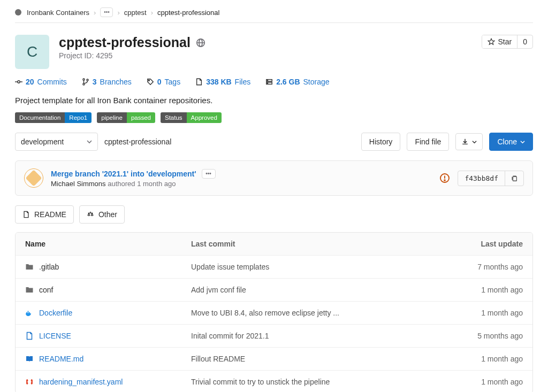  Describe the element at coordinates (108, 244) in the screenshot. I see `header-name: Name` at that location.